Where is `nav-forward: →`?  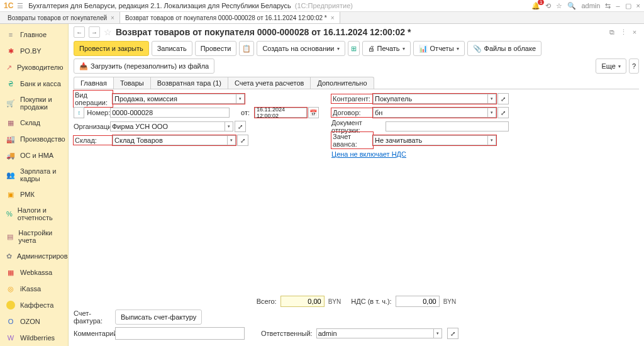
nav-forward: → is located at coordinates (94, 32).